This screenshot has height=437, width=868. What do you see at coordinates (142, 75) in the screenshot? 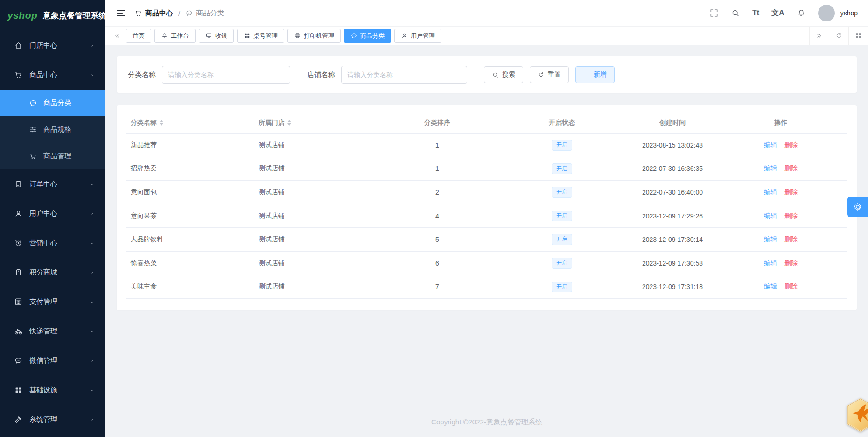
I see `category-name-label: 分类名称` at bounding box center [142, 75].